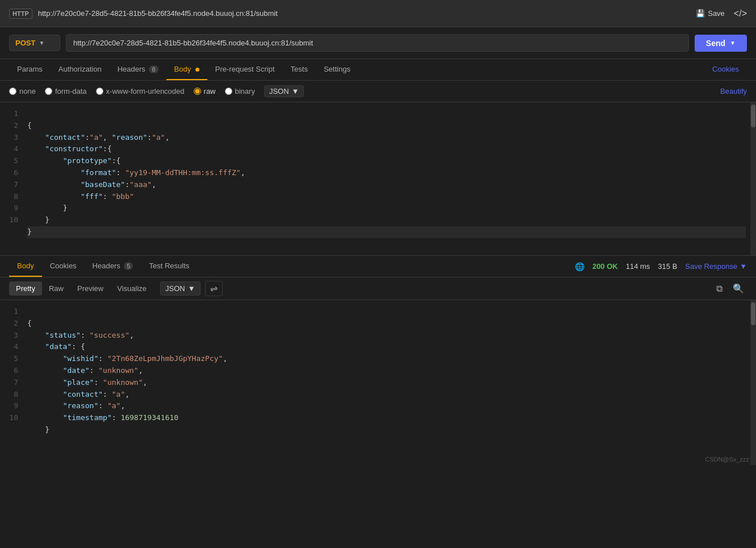 The image size is (756, 548). What do you see at coordinates (145, 91) in the screenshot?
I see `opt-urlencoded-label: x-www-form-urlencoded` at bounding box center [145, 91].